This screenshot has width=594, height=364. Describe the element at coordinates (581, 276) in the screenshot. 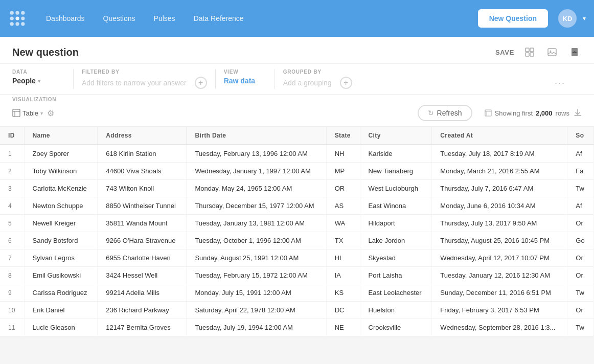

I see `table-cell: Or` at that location.